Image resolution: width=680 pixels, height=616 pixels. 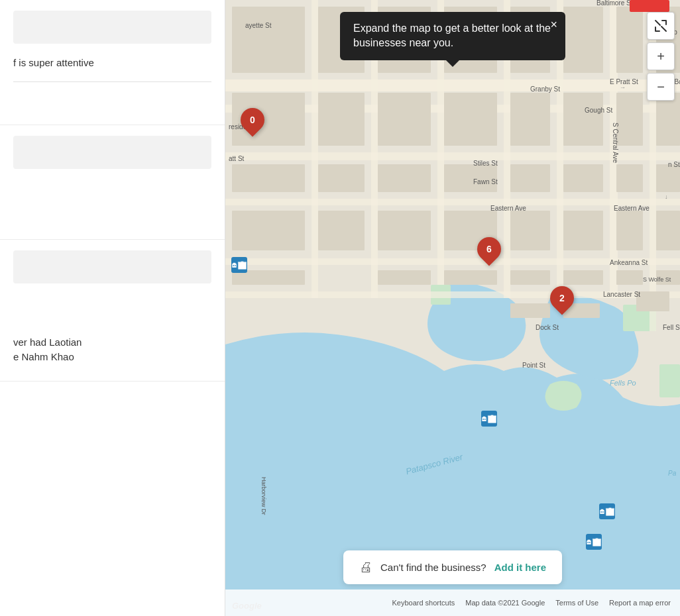 What do you see at coordinates (661, 56) in the screenshot?
I see `map-controls: + −` at bounding box center [661, 56].